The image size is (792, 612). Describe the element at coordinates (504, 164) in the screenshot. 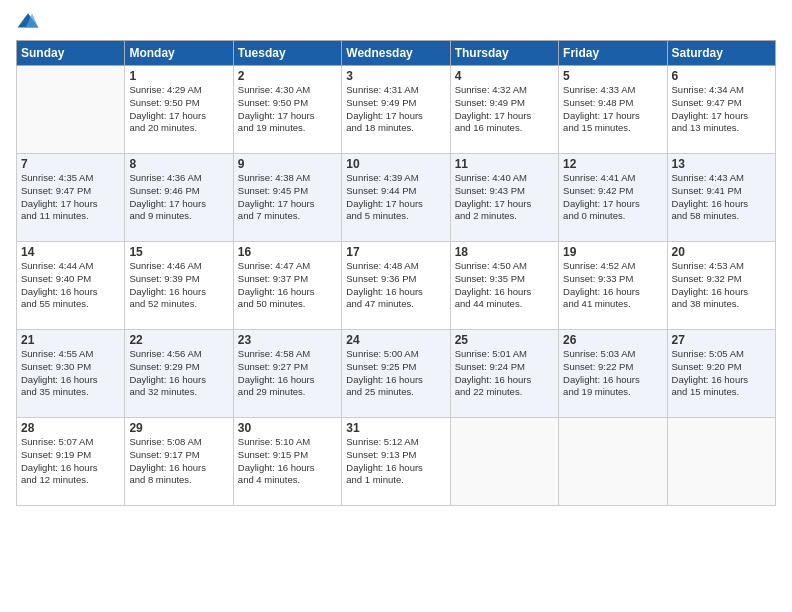

I see `day-number: 11` at that location.